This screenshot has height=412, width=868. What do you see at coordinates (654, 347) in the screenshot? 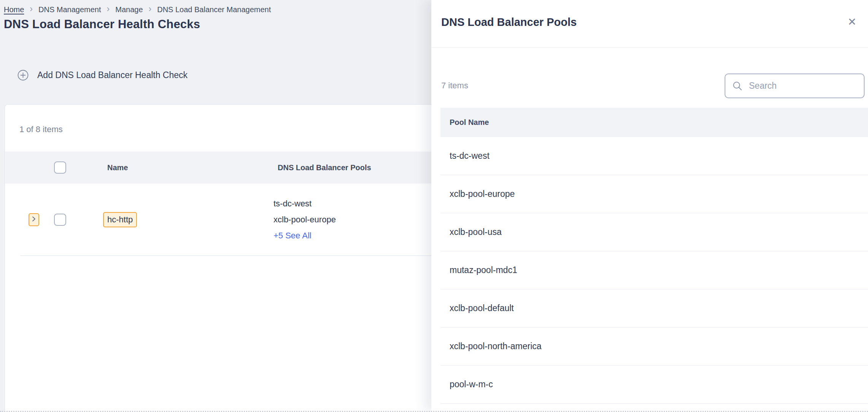
I see `pool-list-item: xclb-pool-north-america` at bounding box center [654, 347].